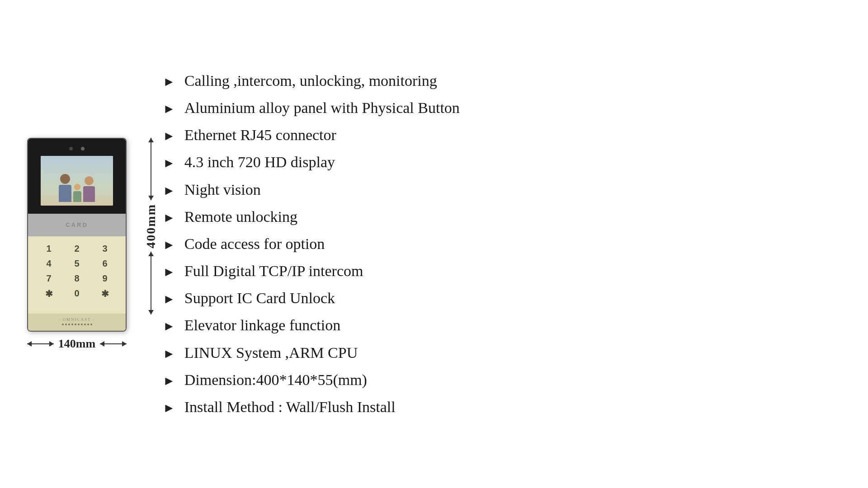 This screenshot has width=868, height=488. What do you see at coordinates (49, 294) in the screenshot?
I see `key-*: ✱` at bounding box center [49, 294].